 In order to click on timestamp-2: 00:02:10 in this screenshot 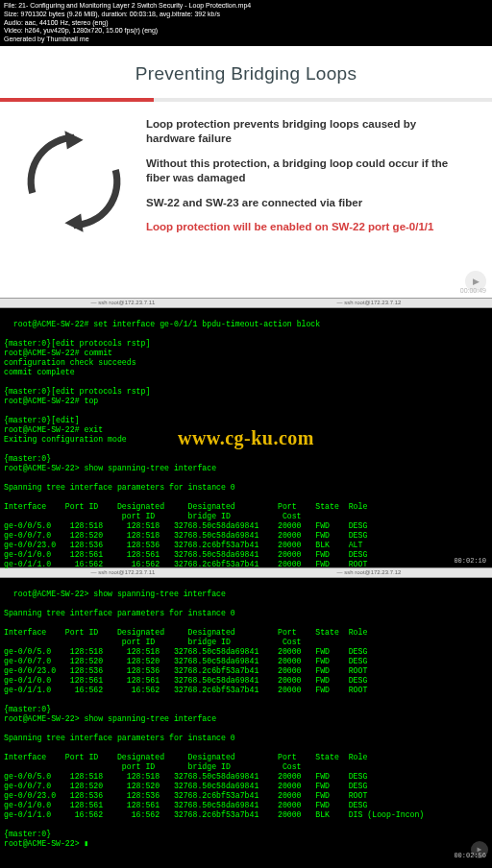, I will do `click(470, 561)`.